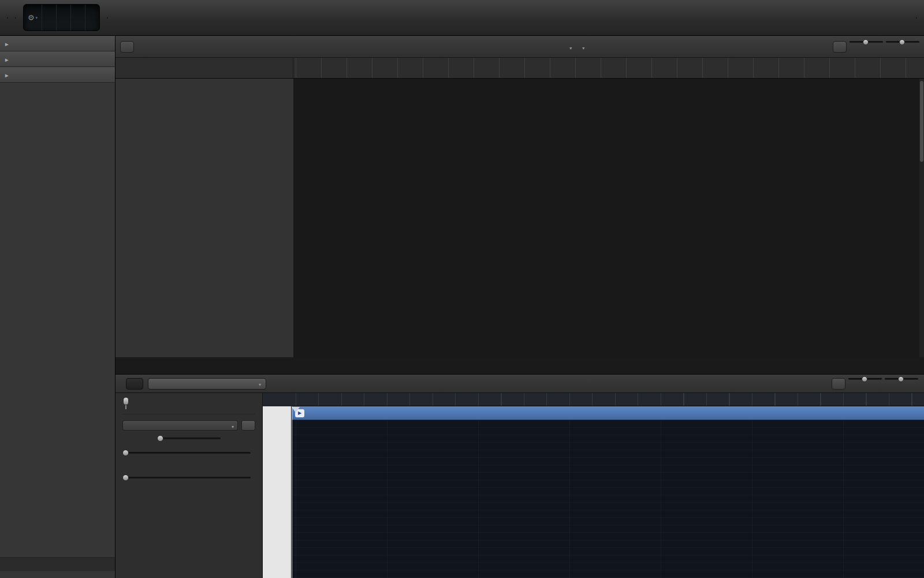  I want to click on gear-icon: ⚙, so click(31, 17).